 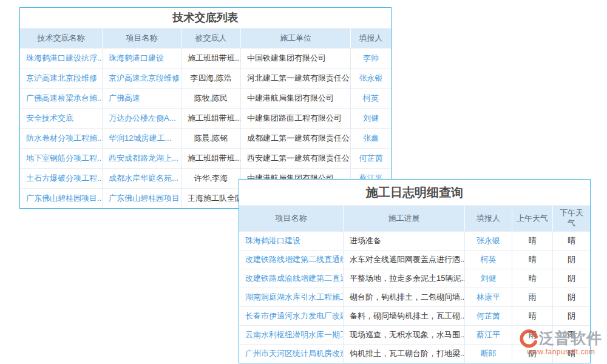 I want to click on cell-receiver: 王海施工队全队, so click(x=211, y=198).